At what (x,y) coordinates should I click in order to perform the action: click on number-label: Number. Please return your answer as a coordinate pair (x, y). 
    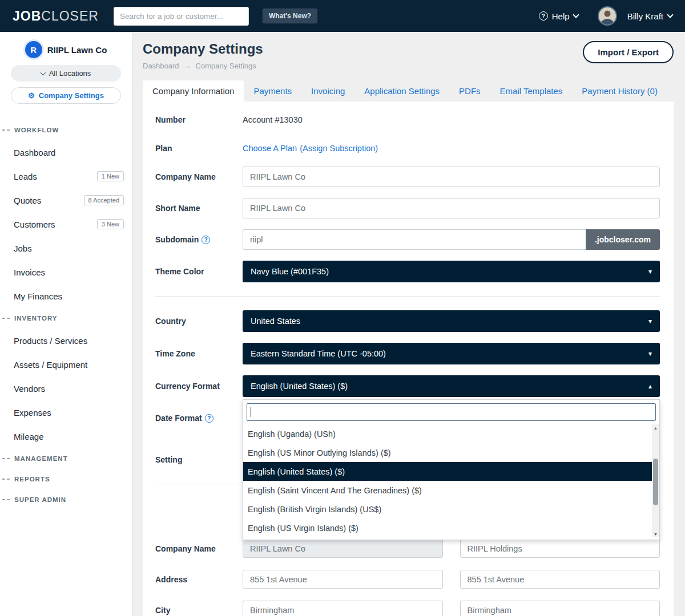
    Looking at the image, I should click on (199, 120).